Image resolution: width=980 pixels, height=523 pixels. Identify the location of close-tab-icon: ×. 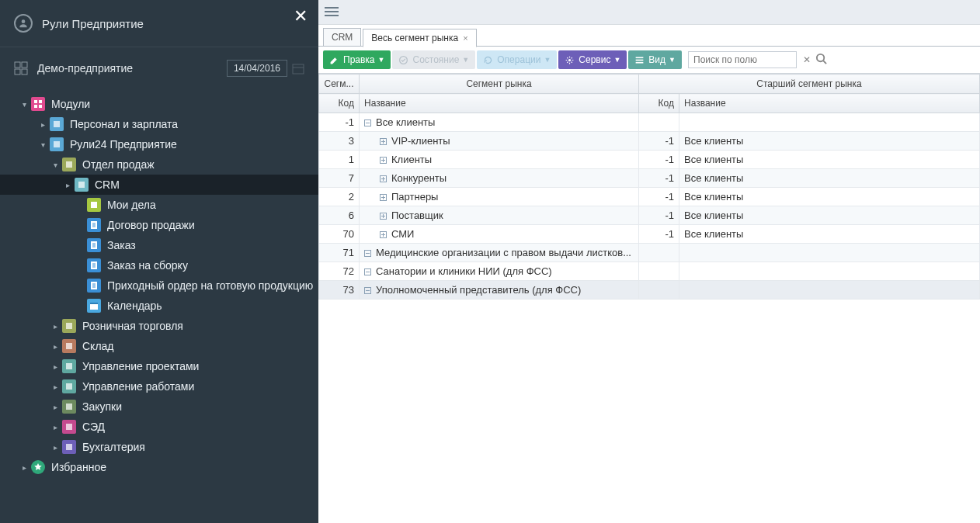
(465, 38).